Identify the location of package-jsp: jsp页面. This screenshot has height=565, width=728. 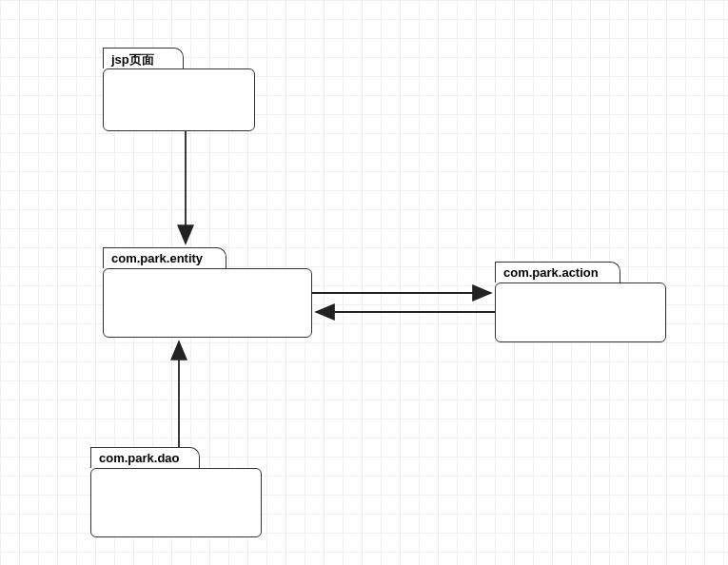
(179, 89).